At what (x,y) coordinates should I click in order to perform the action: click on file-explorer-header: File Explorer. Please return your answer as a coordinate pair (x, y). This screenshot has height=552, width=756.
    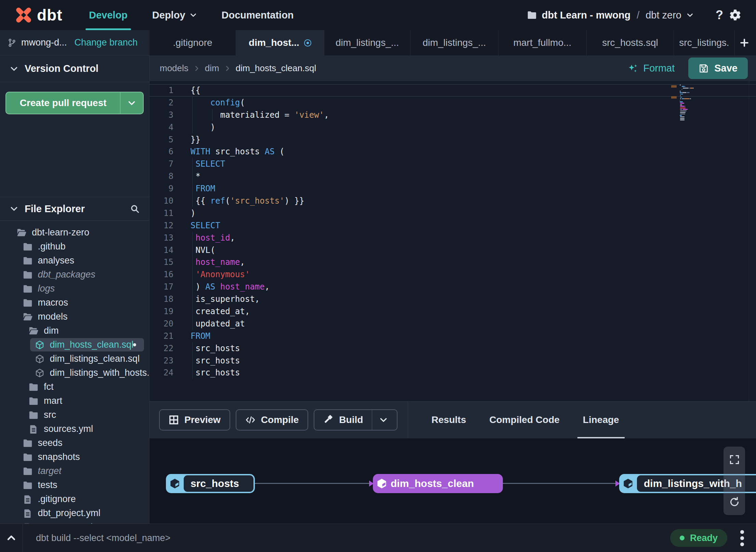
    Looking at the image, I should click on (75, 209).